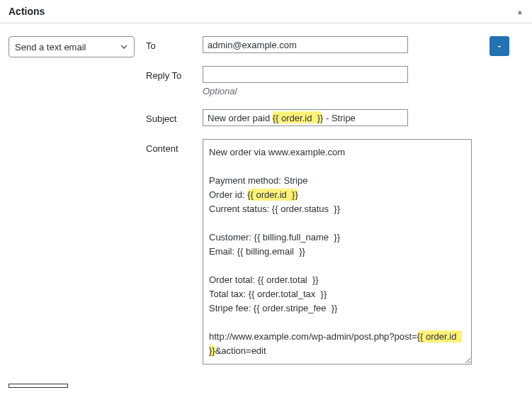 Image resolution: width=532 pixels, height=412 pixels. What do you see at coordinates (305, 45) in the screenshot?
I see `to-input` at bounding box center [305, 45].